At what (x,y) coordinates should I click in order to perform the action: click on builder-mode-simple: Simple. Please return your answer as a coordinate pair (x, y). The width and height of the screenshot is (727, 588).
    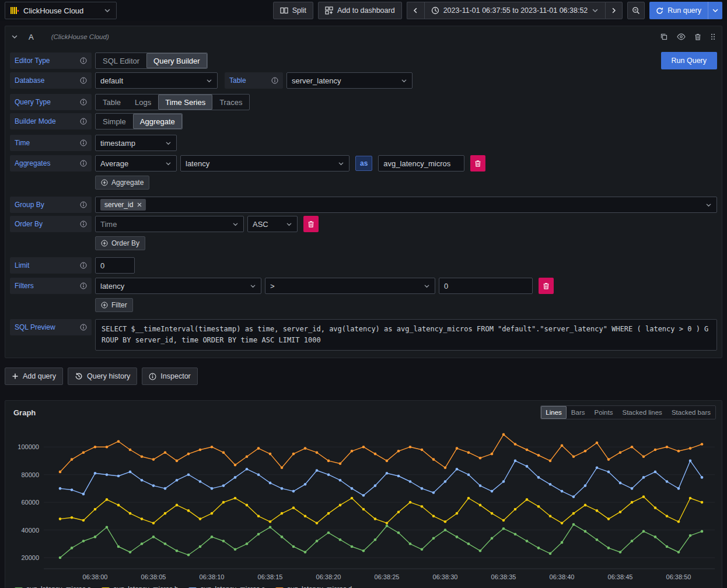
    Looking at the image, I should click on (114, 121).